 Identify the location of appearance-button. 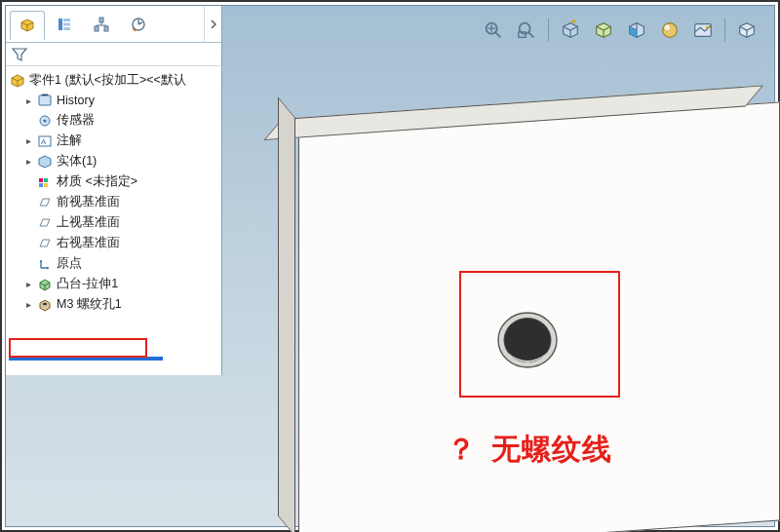
(670, 30).